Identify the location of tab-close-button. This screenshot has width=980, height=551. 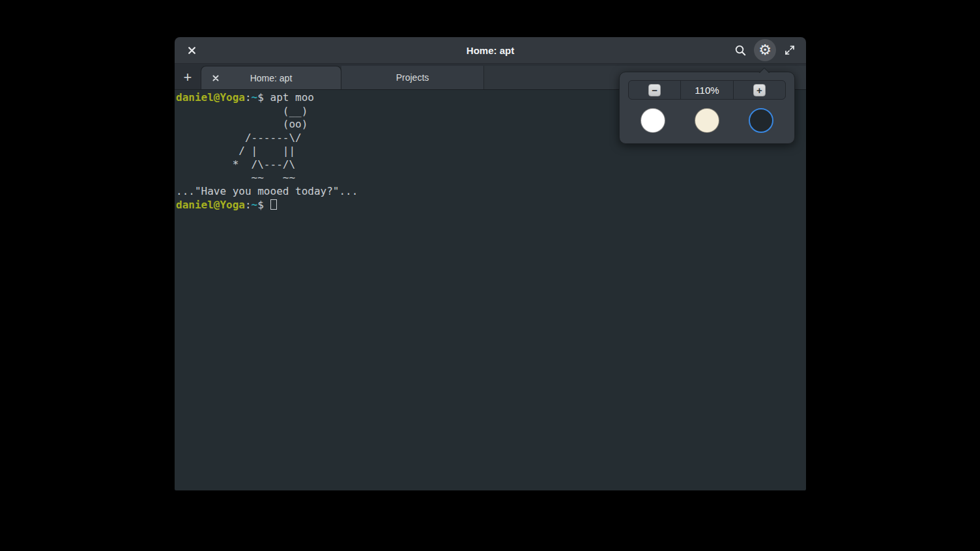
(216, 78).